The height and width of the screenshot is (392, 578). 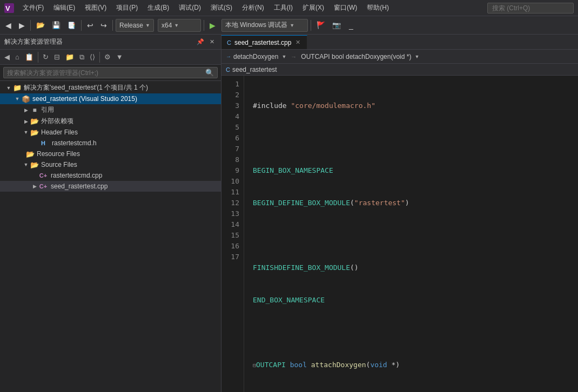 What do you see at coordinates (33, 8) in the screenshot?
I see `menu-file: 文件(F)` at bounding box center [33, 8].